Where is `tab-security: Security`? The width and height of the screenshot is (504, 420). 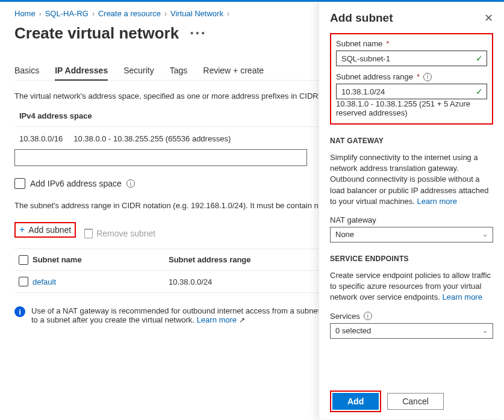
tab-security: Security is located at coordinates (138, 71).